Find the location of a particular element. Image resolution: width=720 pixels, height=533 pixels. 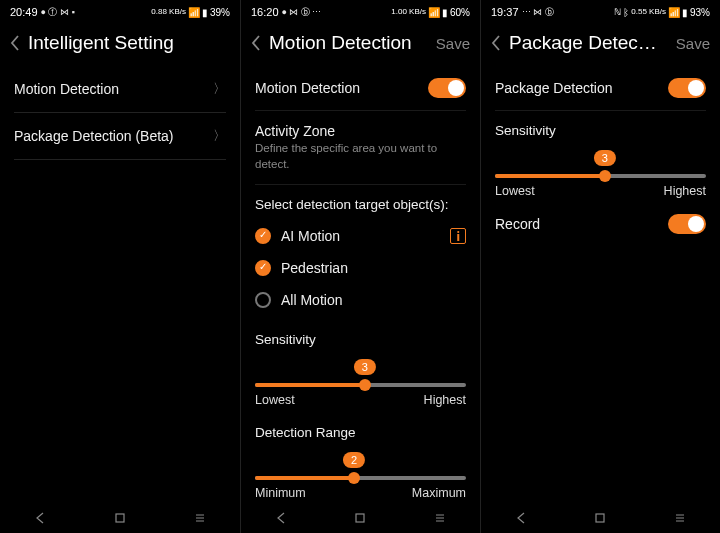

list-item-label: Package Detection (Beta) is located at coordinates (94, 136).